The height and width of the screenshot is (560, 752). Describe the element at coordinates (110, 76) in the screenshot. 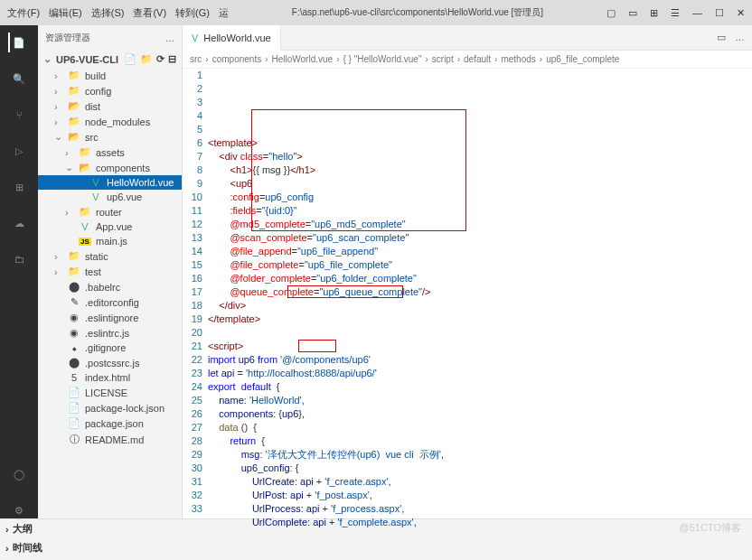

I see `tree-item: ›📁build` at that location.